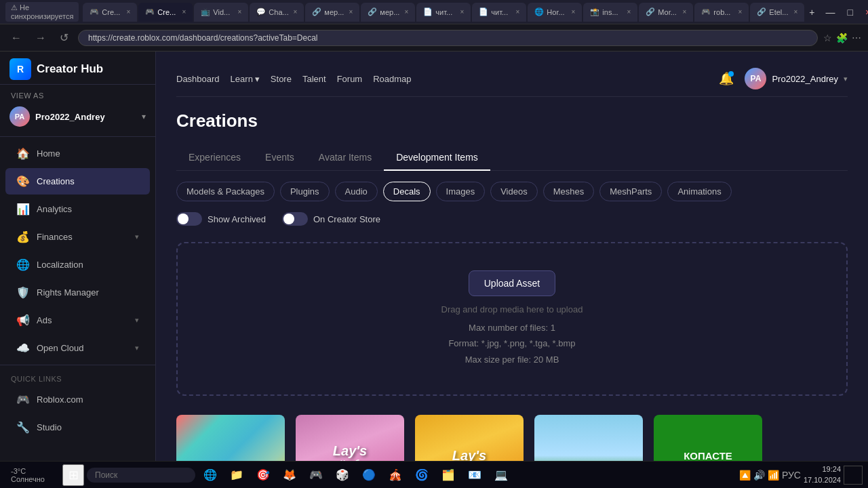  What do you see at coordinates (501, 475) in the screenshot?
I see `taskbar-app-laptop: 💻` at bounding box center [501, 475].